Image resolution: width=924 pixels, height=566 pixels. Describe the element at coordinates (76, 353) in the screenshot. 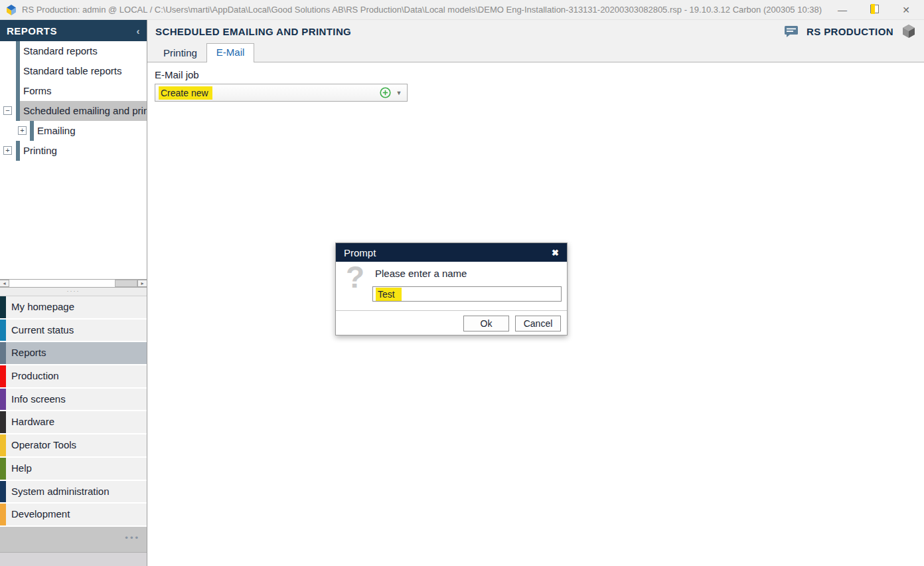

I see `nav-item-label: Reports` at that location.